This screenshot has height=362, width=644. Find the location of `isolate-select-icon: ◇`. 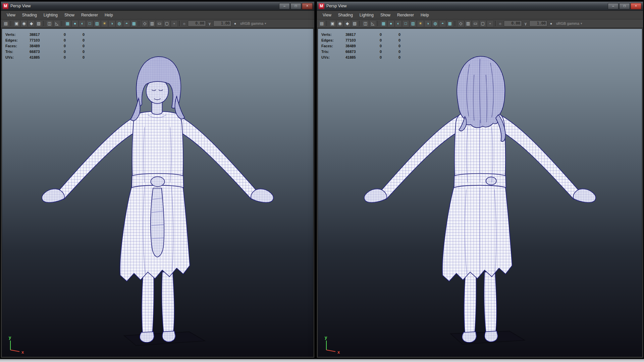

isolate-select-icon: ◇ is located at coordinates (145, 23).